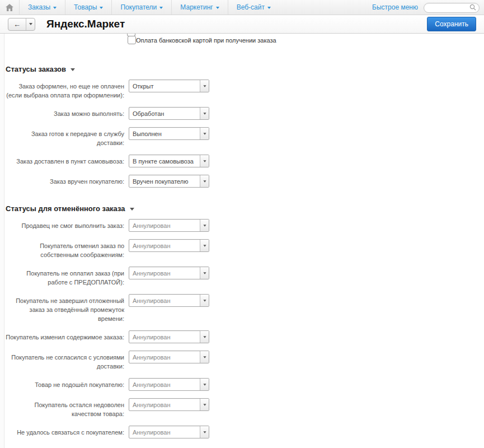  I want to click on payment-card-checkbox-label: Оплата банковской картой при получении з…, so click(206, 40).